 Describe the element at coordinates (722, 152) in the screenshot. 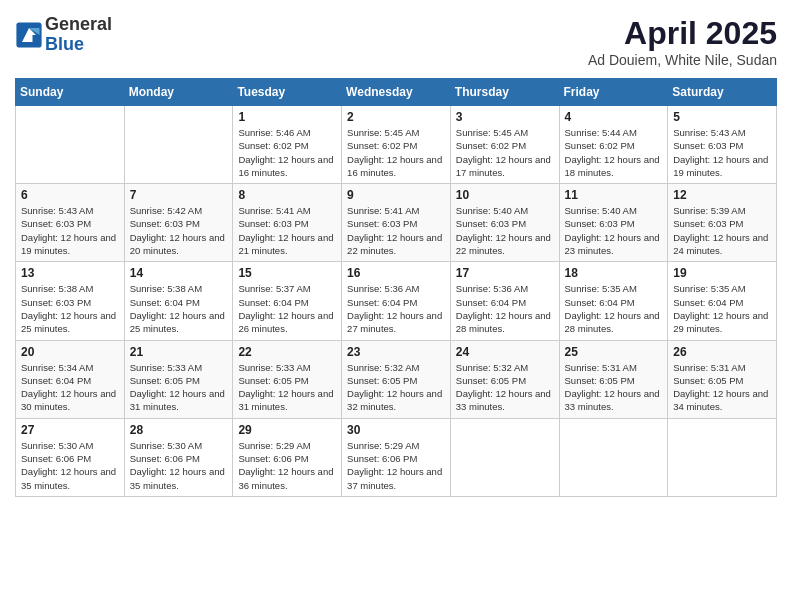

I see `day-info: Sunrise: 5:43 AMSunset: 6:03 PMDaylight:…` at that location.